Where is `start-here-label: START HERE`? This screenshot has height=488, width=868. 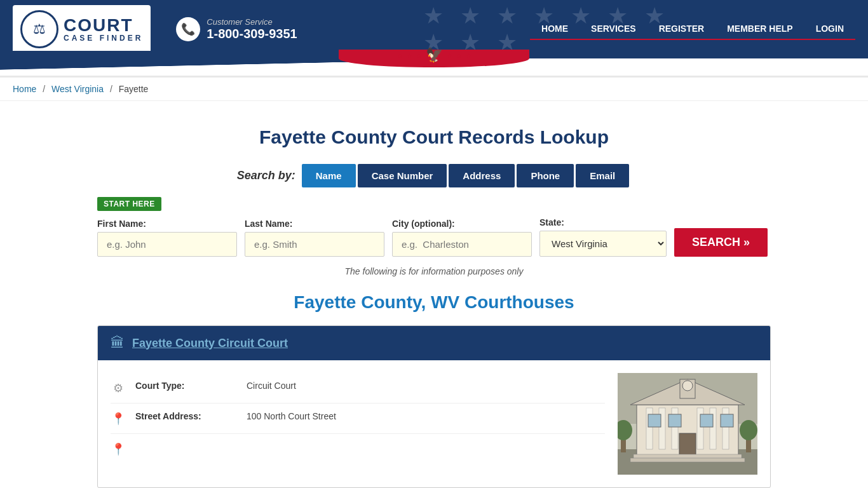
start-here-label: START HERE is located at coordinates (130, 204).